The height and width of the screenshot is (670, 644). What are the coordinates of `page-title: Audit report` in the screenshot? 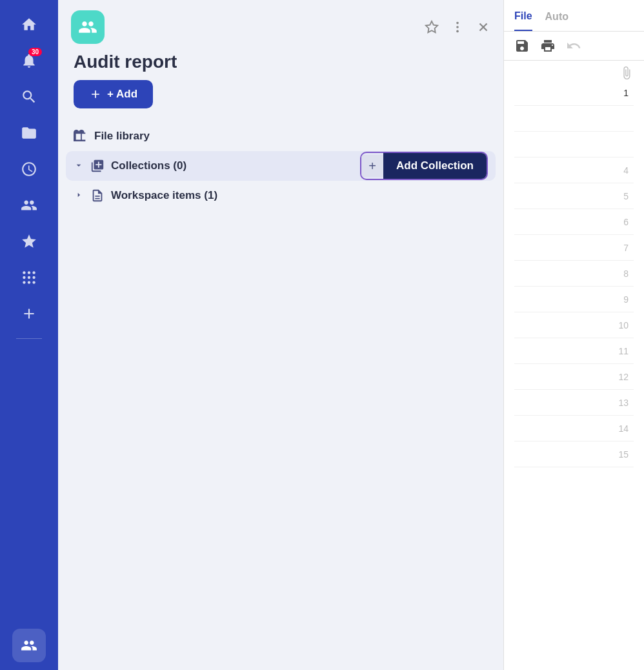 It's located at (281, 62).